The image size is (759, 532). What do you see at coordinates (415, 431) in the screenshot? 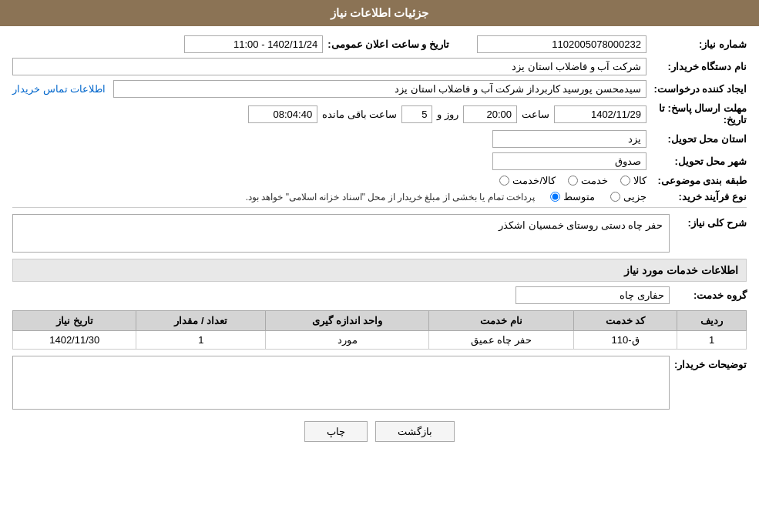
I see `back-button: بازگشت` at bounding box center [415, 431].